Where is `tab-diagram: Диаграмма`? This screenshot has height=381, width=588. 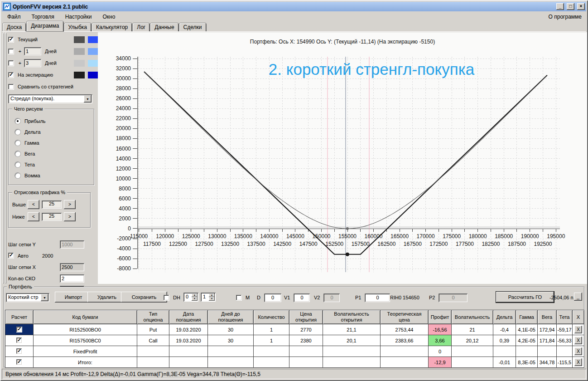 tab-diagram: Диаграмма is located at coordinates (45, 26).